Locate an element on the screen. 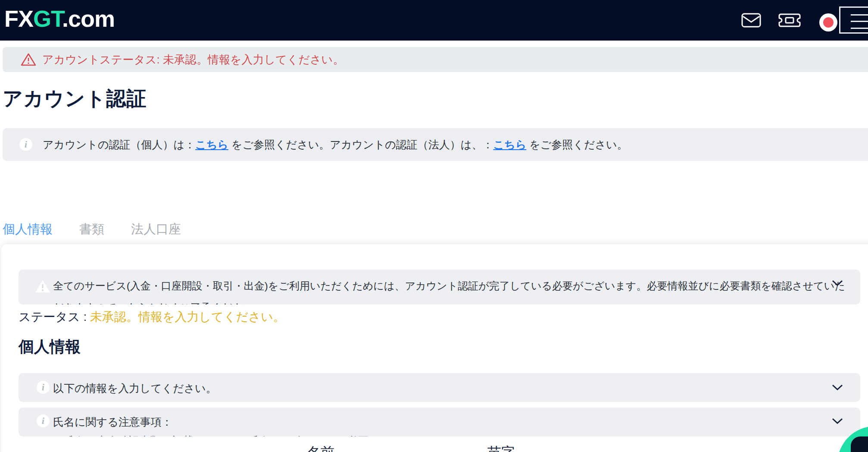 This screenshot has height=452, width=868. logo-fx: FX is located at coordinates (19, 19).